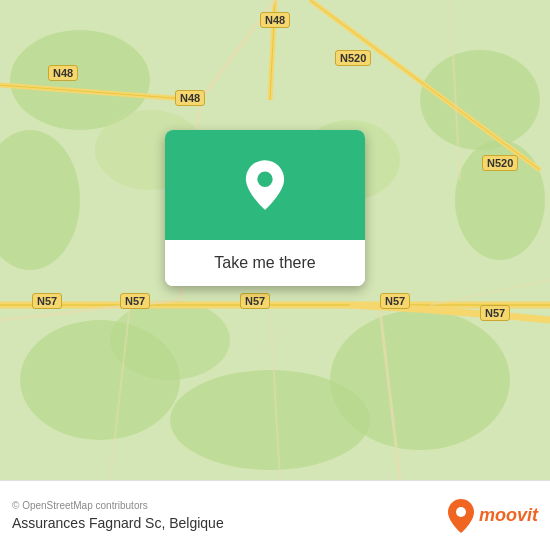  Describe the element at coordinates (265, 185) in the screenshot. I see `location-pin-icon` at that location.